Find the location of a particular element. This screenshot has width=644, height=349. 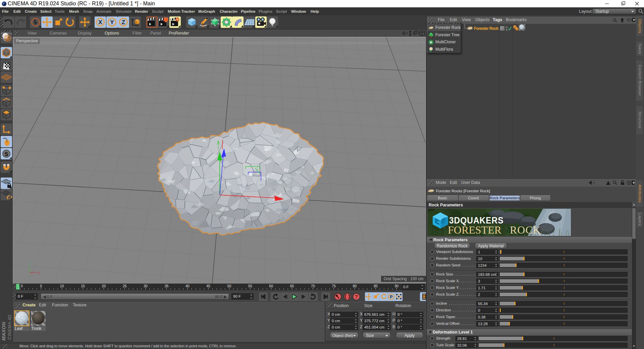

svg-text: 15 is located at coordinates (83, 286).